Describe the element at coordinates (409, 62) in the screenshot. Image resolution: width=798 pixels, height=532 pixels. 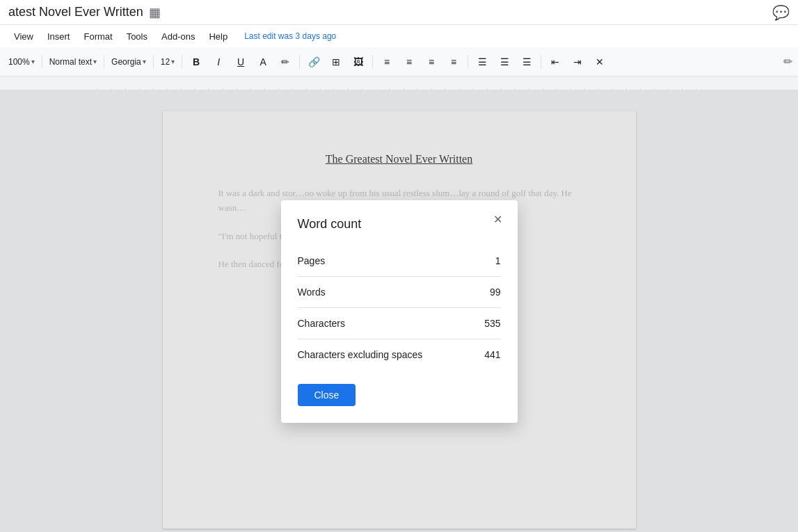
I see `align-center-button: ≡` at that location.